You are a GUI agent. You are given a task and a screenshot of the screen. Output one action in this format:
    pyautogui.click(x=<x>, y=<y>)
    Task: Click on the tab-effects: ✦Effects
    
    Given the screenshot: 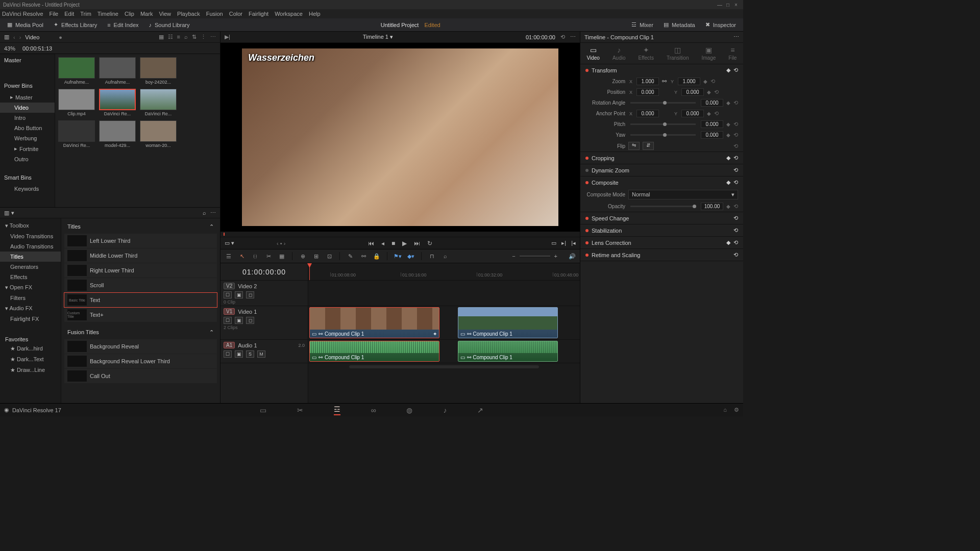 What is the action you would take?
    pyautogui.click(x=646, y=53)
    